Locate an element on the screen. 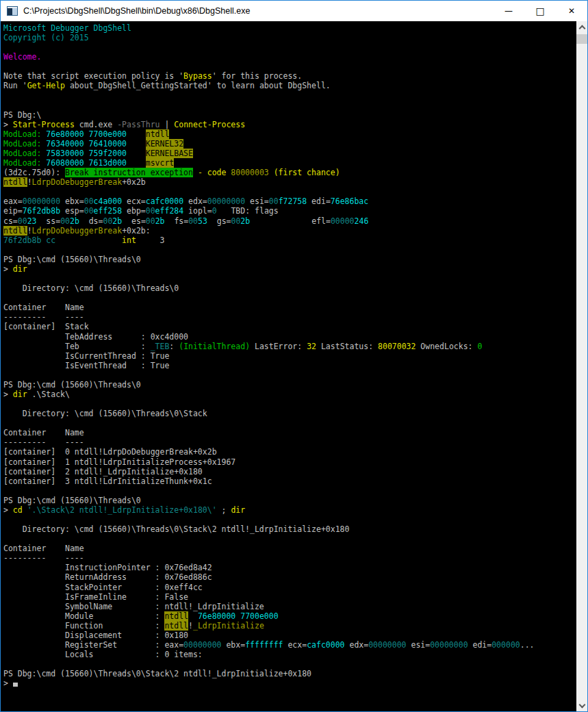  console-app-icon is located at coordinates (12, 11).